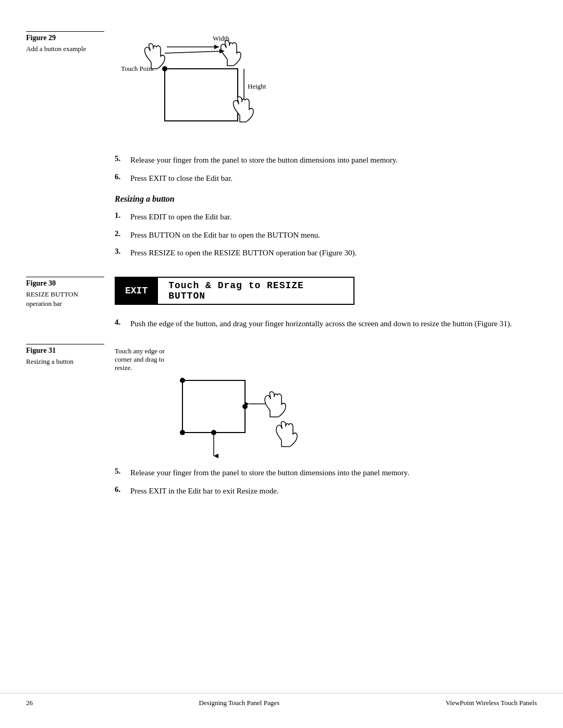  What do you see at coordinates (123, 322) in the screenshot?
I see `step-4-num: 4.` at bounding box center [123, 322].